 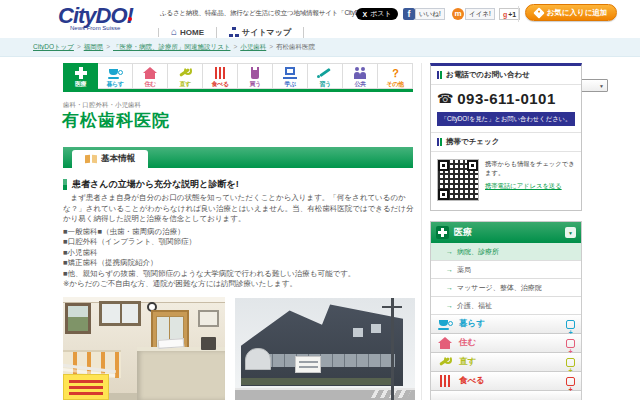 I want to click on mobile-check-header-label: 携帯でチェック, so click(x=472, y=142).